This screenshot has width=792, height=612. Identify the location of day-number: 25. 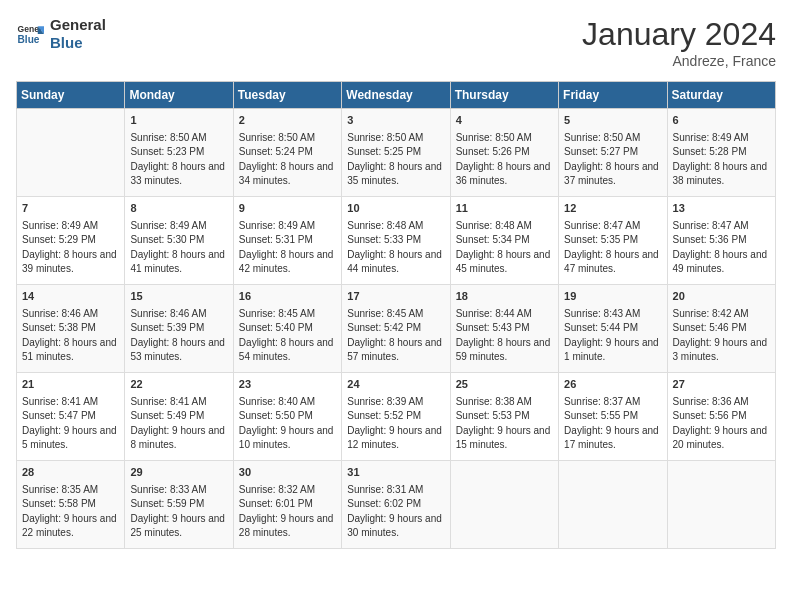
(504, 385).